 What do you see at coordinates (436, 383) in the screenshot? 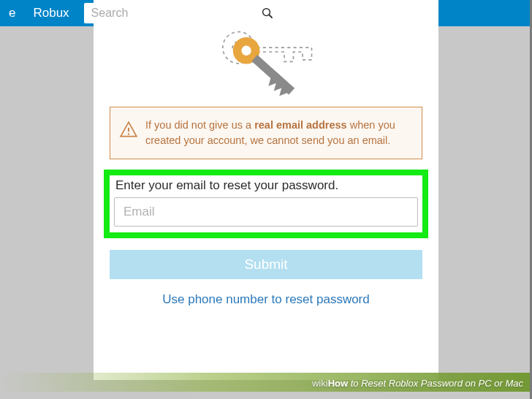
I see `footer-title: to Reset Roblox Password on PC or Mac` at bounding box center [436, 383].